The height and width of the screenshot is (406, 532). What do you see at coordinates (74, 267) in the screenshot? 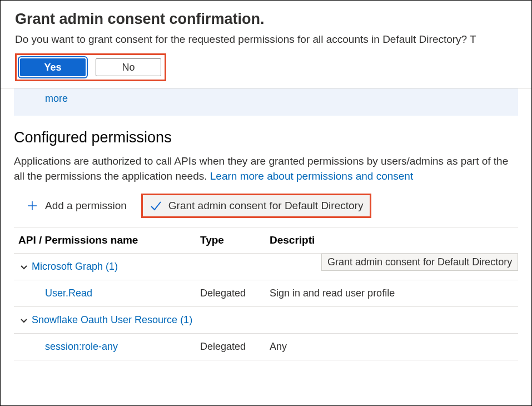
I see `group-name: Microsoft Graph (1)` at bounding box center [74, 267].